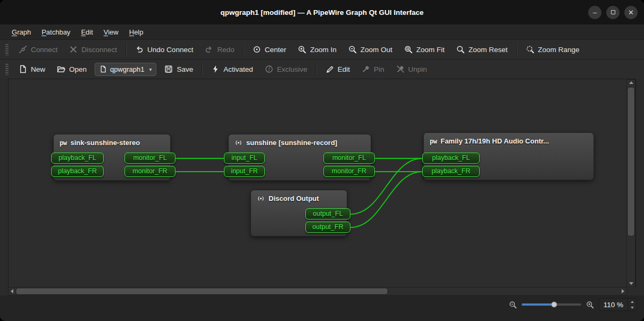  Describe the element at coordinates (632, 307) in the screenshot. I see `zoom-spin-down-button` at that location.